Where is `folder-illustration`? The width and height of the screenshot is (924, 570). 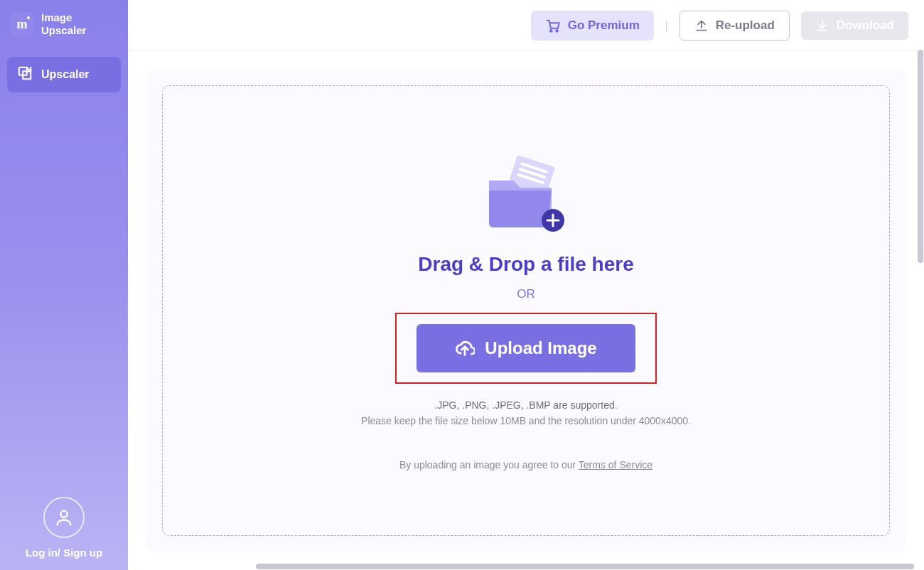
folder-illustration is located at coordinates (526, 193).